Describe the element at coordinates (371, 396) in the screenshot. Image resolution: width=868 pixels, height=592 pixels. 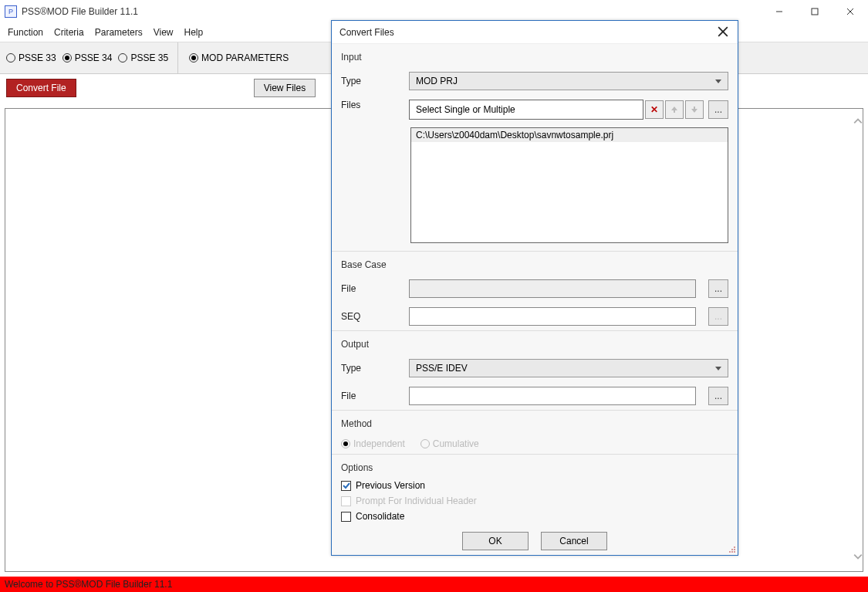
I see `output-file-label: File` at that location.